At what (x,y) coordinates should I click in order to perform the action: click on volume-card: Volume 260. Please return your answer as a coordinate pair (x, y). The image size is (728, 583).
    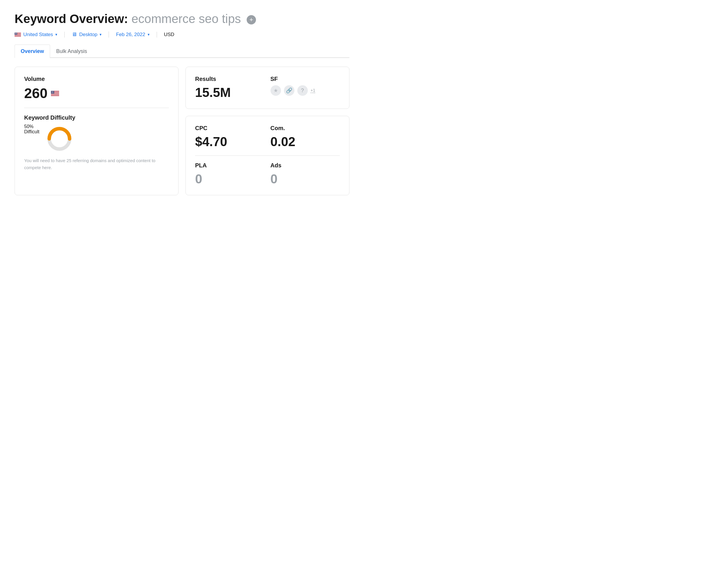
    Looking at the image, I should click on (97, 131).